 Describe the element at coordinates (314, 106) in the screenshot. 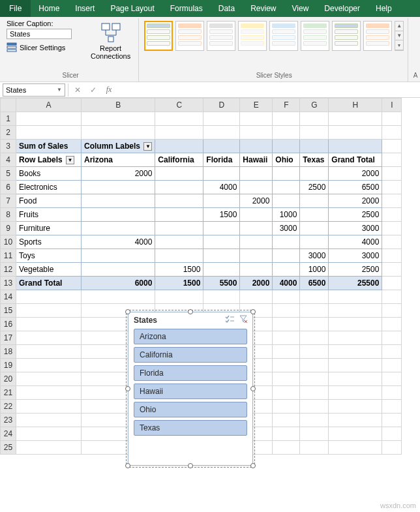

I see `column-header: G` at that location.